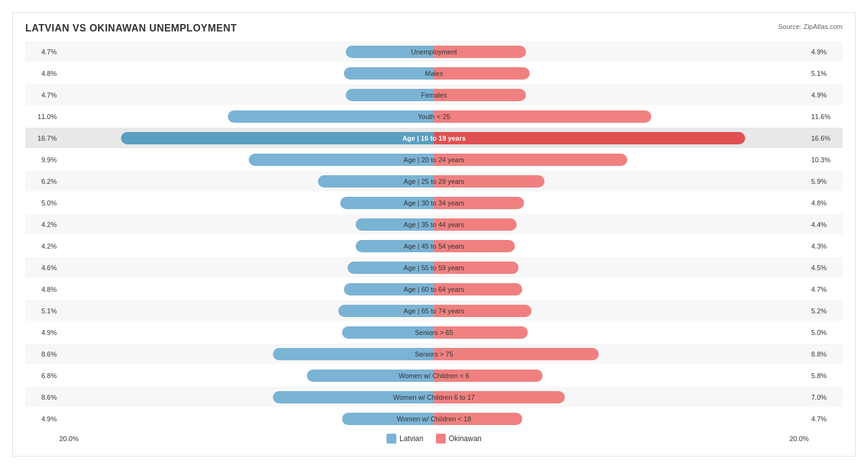  What do you see at coordinates (465, 439) in the screenshot?
I see `legend-okinawan-label: Okinawan` at bounding box center [465, 439].